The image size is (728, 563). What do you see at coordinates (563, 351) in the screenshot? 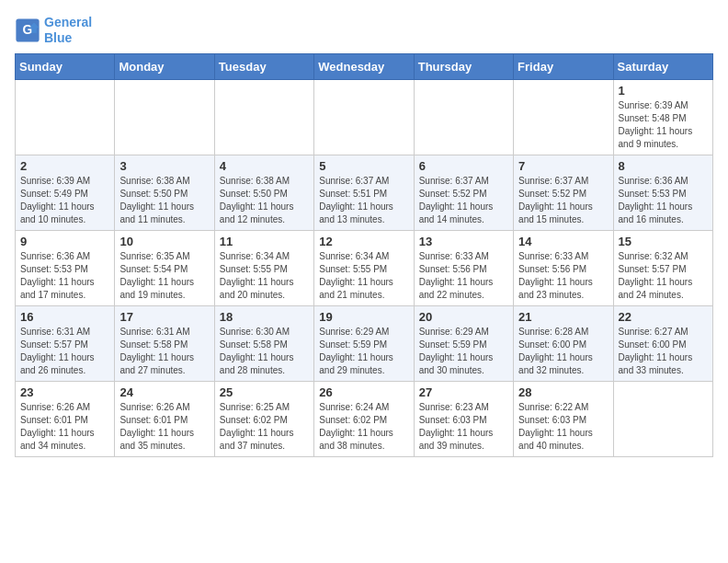
I see `day-info: Sunrise: 6:28 AM Sunset: 6:00 PM Dayligh…` at bounding box center [563, 351].